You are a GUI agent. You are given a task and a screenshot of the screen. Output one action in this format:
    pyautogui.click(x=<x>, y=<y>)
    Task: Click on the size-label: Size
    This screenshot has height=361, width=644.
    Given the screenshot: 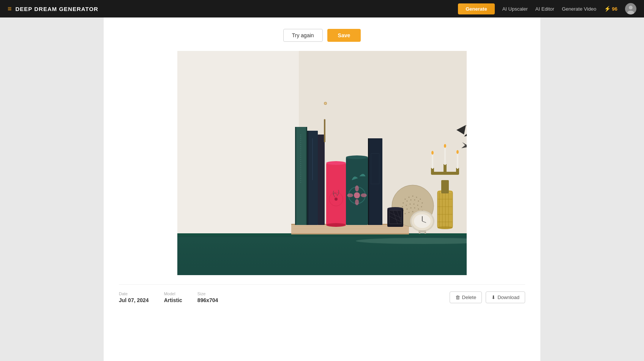 What is the action you would take?
    pyautogui.click(x=208, y=294)
    